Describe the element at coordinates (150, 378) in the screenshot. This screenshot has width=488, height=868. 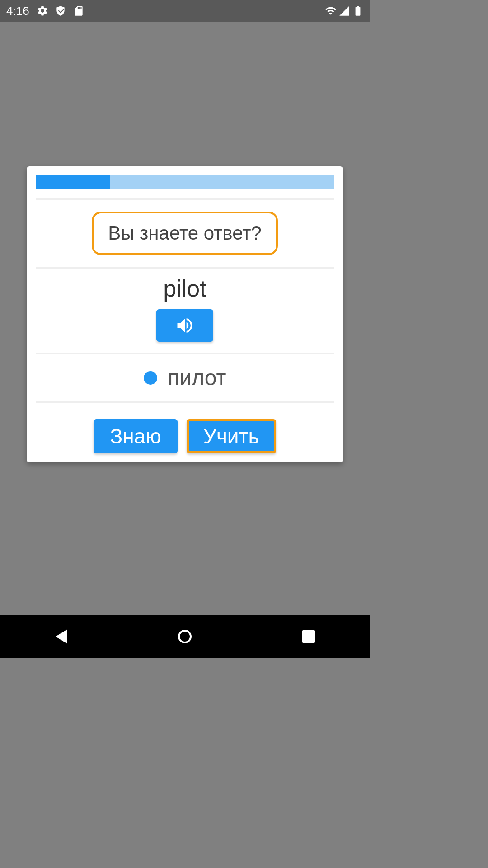
I see `bullet-icon` at that location.